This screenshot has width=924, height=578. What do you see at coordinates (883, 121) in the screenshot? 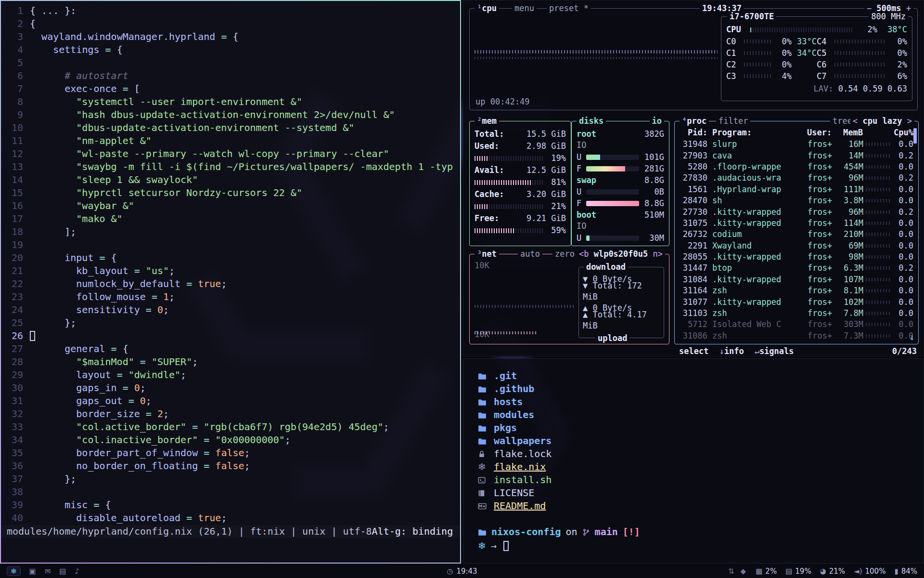
I see `proc-sort-selector: < cpu lazy >` at bounding box center [883, 121].